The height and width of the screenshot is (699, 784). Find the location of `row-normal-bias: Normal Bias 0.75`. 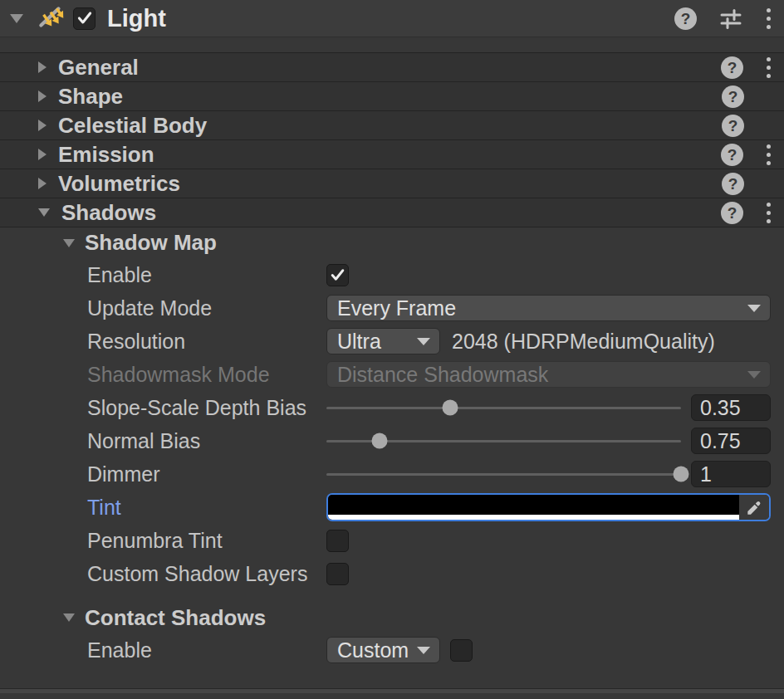

row-normal-bias: Normal Bias 0.75 is located at coordinates (392, 441).